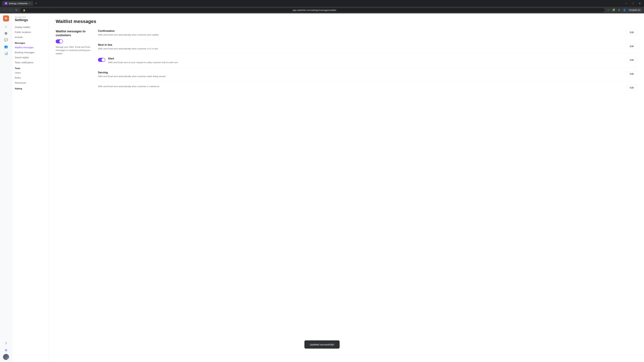 This screenshot has width=644, height=362. I want to click on profile-icon: 👤, so click(624, 10).